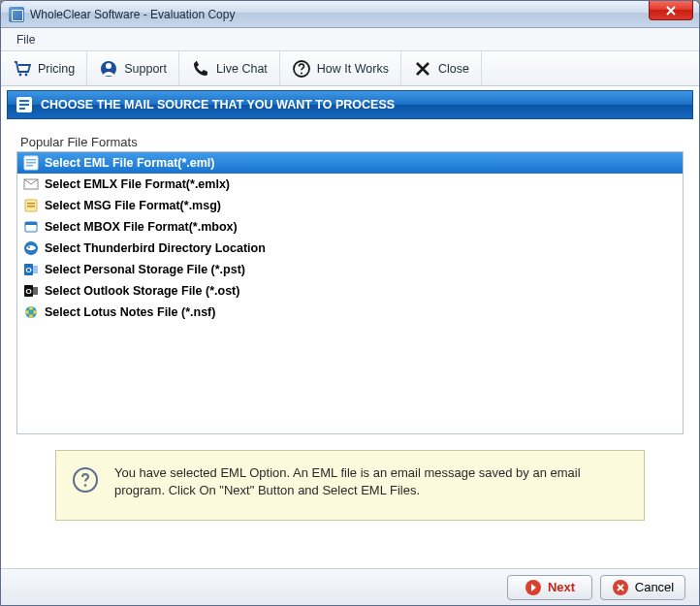 Image resolution: width=700 pixels, height=606 pixels. What do you see at coordinates (145, 69) in the screenshot?
I see `toolbar-support-label: Support` at bounding box center [145, 69].